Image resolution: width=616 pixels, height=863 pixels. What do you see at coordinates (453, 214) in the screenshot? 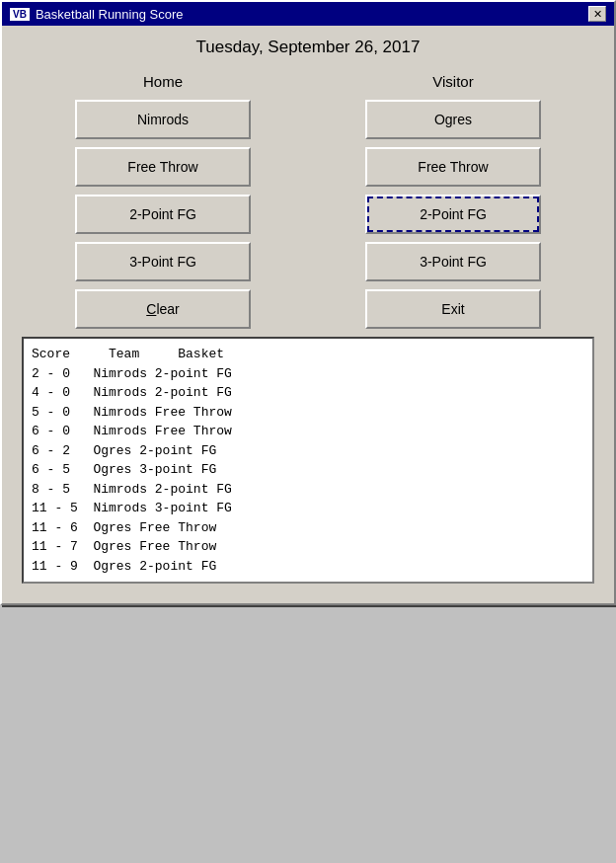
I see `visitor-2pt-button: 2-Point FG` at bounding box center [453, 214].